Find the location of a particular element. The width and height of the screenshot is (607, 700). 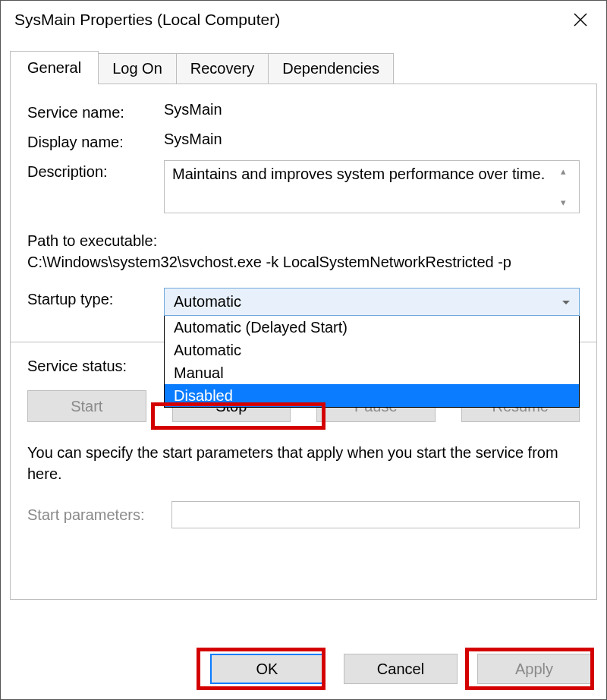

ok-button: OK is located at coordinates (267, 669).